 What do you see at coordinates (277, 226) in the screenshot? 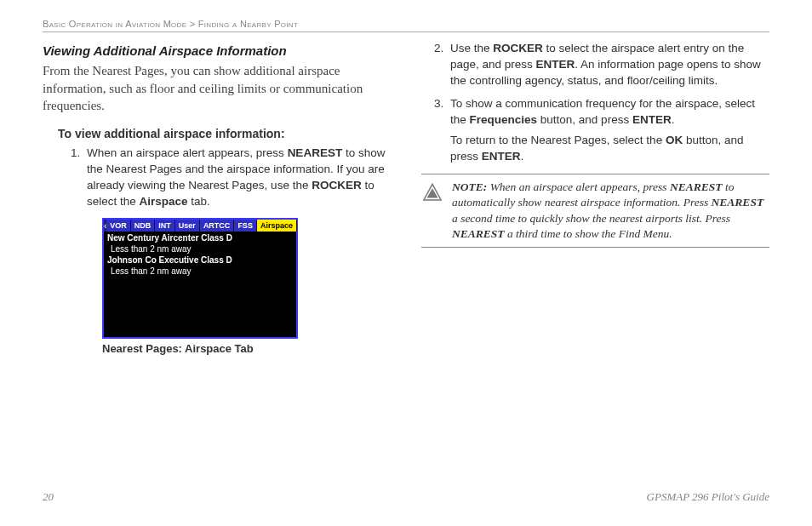
I see `device-tab-airspace: Airspace` at bounding box center [277, 226].